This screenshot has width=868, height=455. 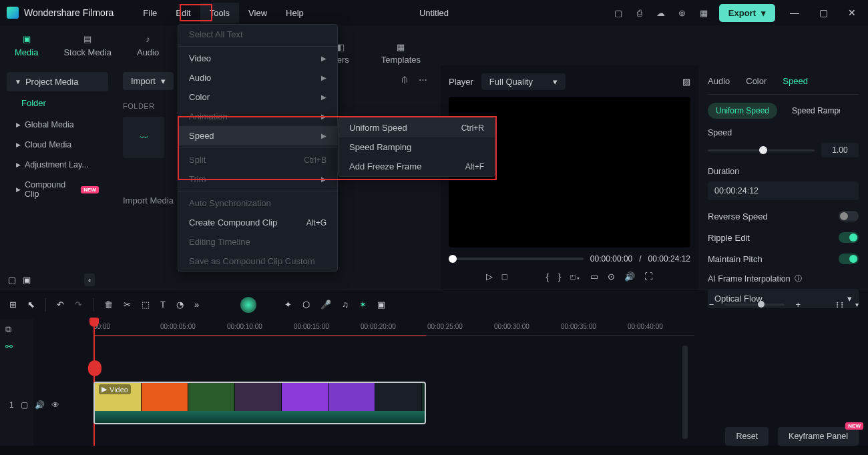 I want to click on tab-media: ▣ Media, so click(x=27, y=45).